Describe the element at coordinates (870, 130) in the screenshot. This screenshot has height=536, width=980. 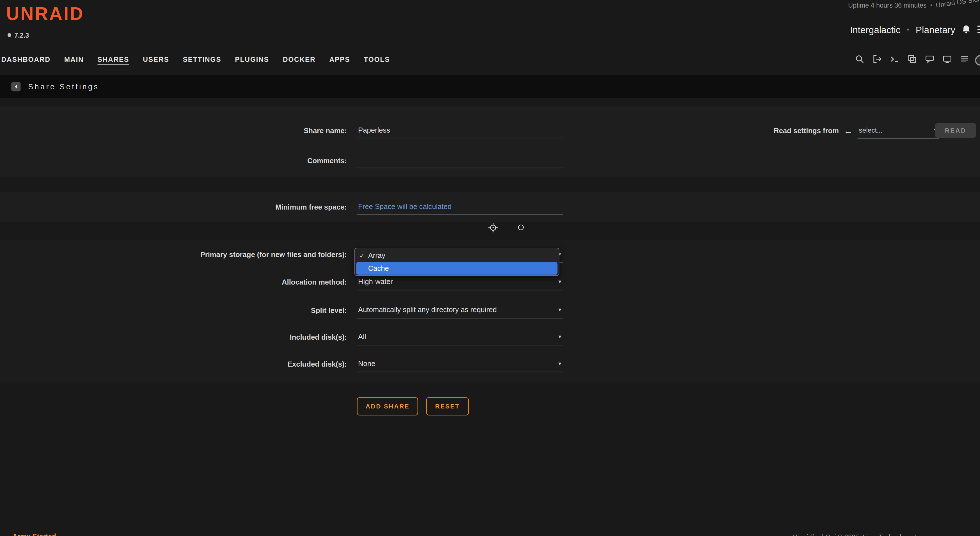
I see `read-settings-select-value: select...` at that location.